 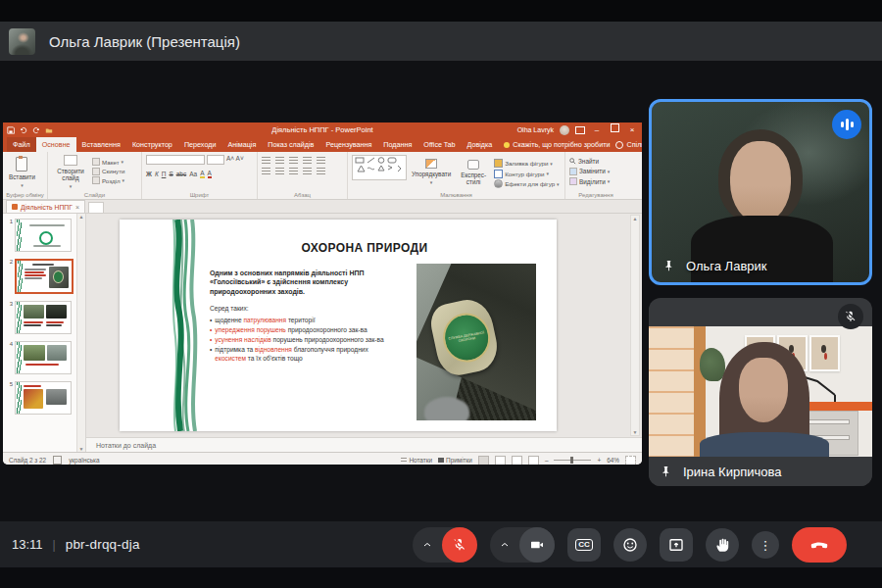 What do you see at coordinates (49, 130) in the screenshot?
I see `open-folder-icon` at bounding box center [49, 130].